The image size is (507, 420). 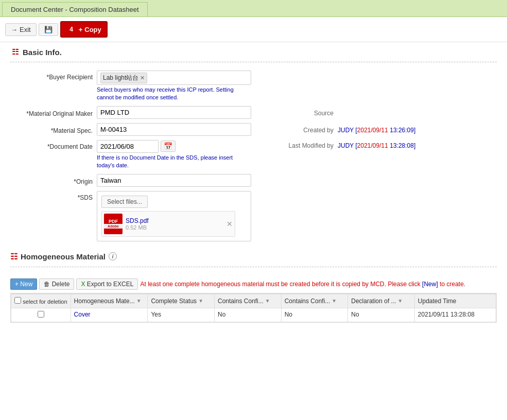 I want to click on export-excel-button: X Export to EXCEL, so click(x=107, y=284).